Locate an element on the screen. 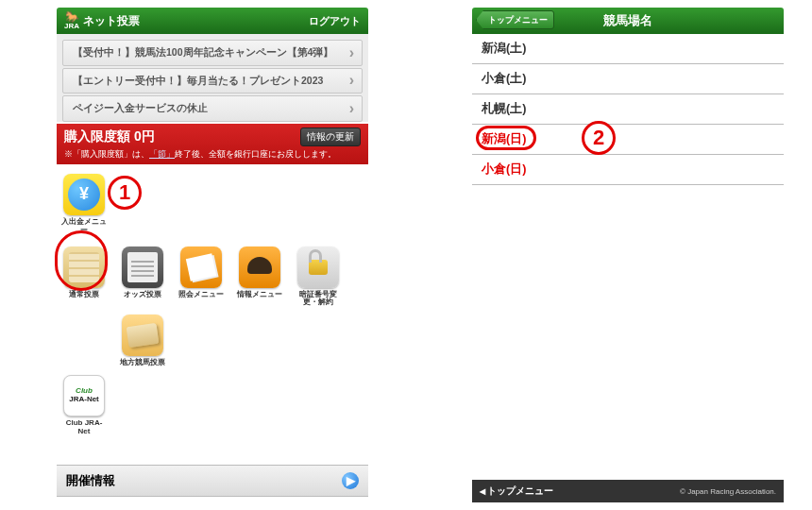 The image size is (812, 510). footer-copyright: © Japan Racing Association. is located at coordinates (728, 491).